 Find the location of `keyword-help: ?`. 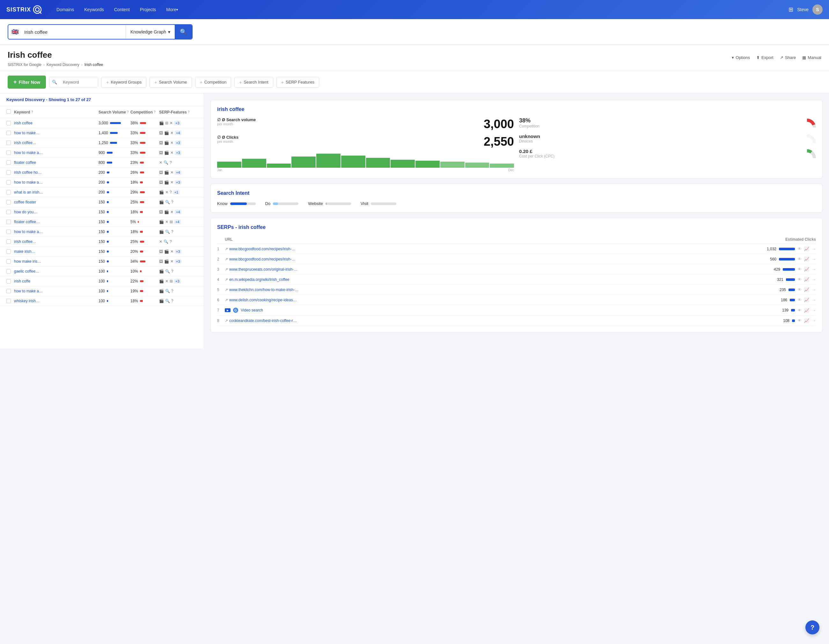

keyword-help: ? is located at coordinates (32, 112).